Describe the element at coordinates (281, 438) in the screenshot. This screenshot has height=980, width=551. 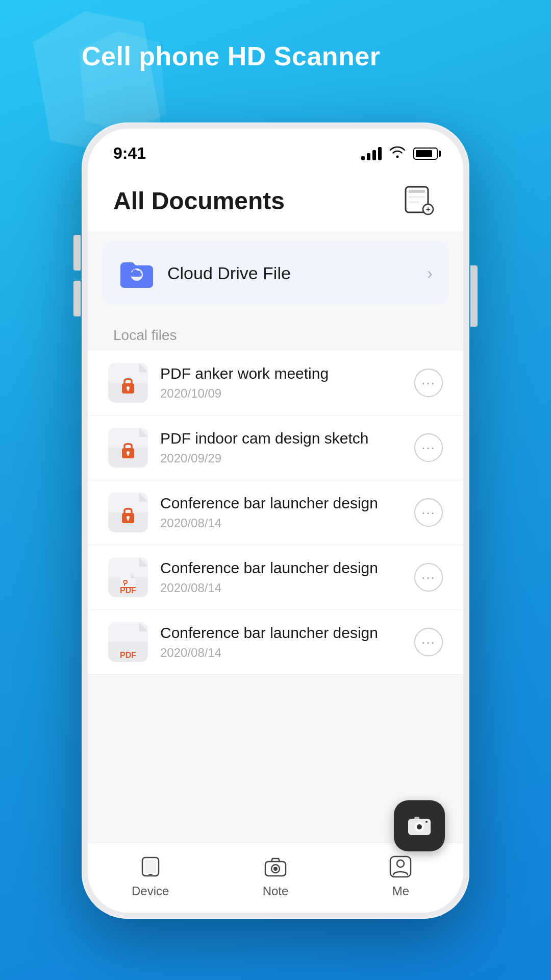
I see `file-name: PDF indoor cam design sketch` at that location.